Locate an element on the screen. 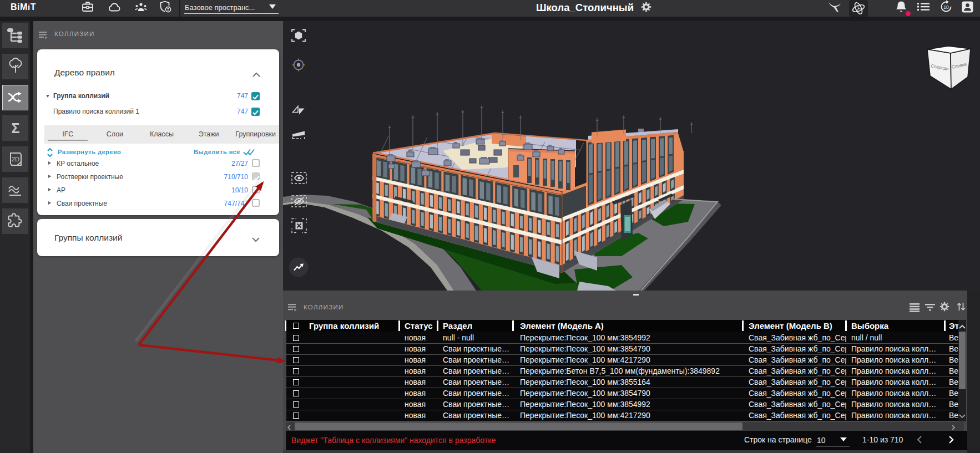 The height and width of the screenshot is (453, 980). svg-text: 10 is located at coordinates (946, 7).